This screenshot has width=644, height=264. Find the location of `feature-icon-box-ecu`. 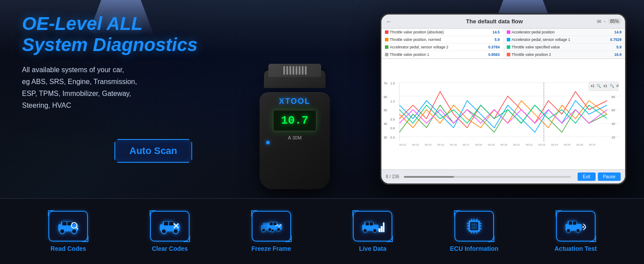

feature-icon-box-ecu is located at coordinates (474, 226).